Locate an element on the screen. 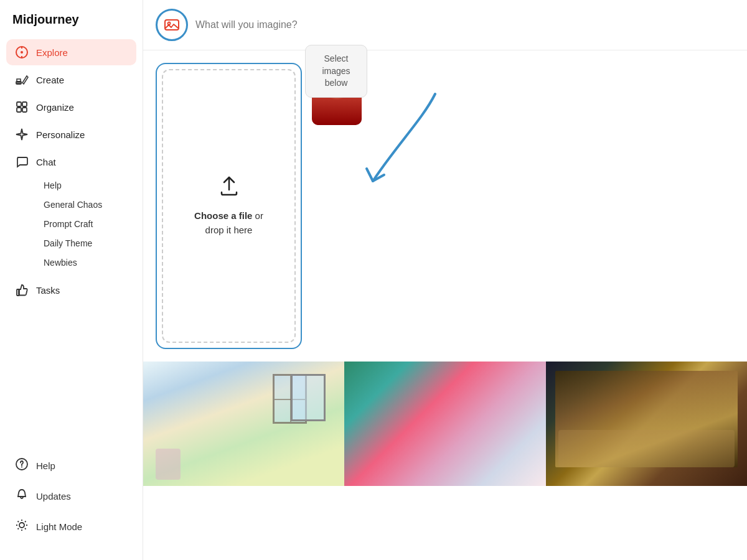 This screenshot has width=747, height=560. bottom-item-help: Help is located at coordinates (71, 465).